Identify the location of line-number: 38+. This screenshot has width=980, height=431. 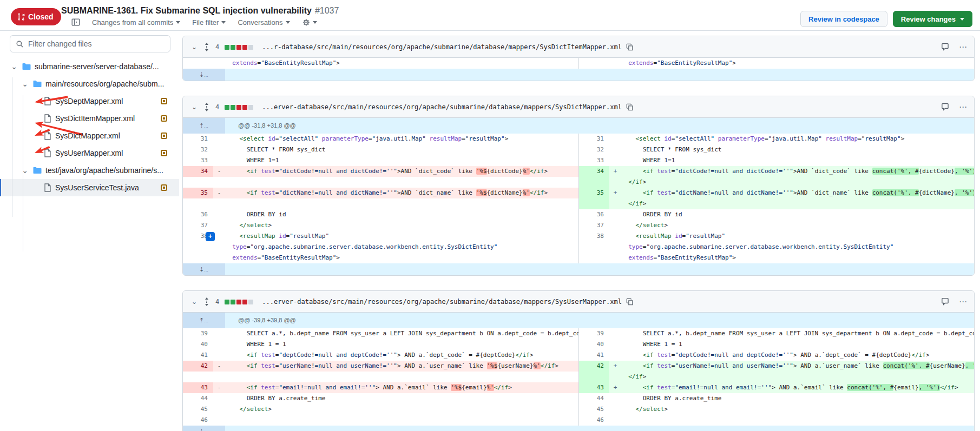
(198, 236).